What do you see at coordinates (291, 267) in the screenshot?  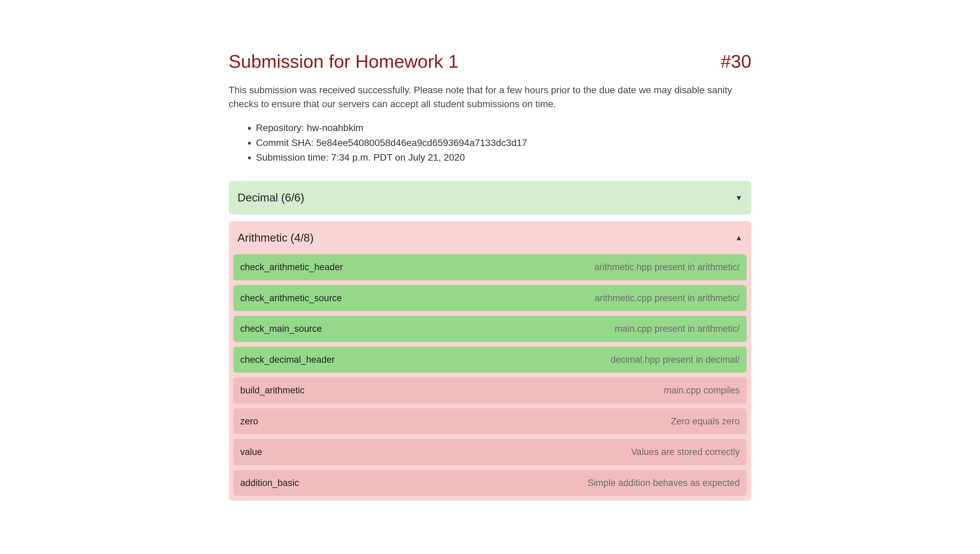 I see `test-name: check_arithmetic_header` at bounding box center [291, 267].